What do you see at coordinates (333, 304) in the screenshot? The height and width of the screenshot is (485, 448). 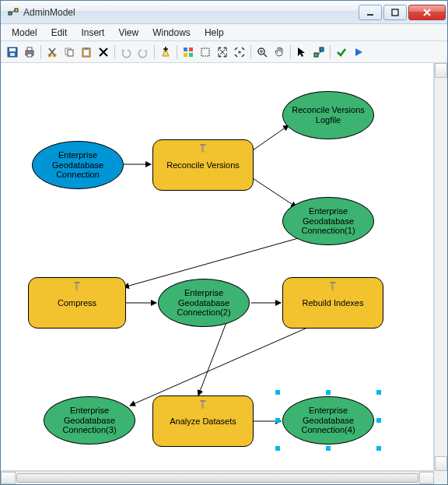 I see `node-label: Rebuild Indexes` at bounding box center [333, 304].